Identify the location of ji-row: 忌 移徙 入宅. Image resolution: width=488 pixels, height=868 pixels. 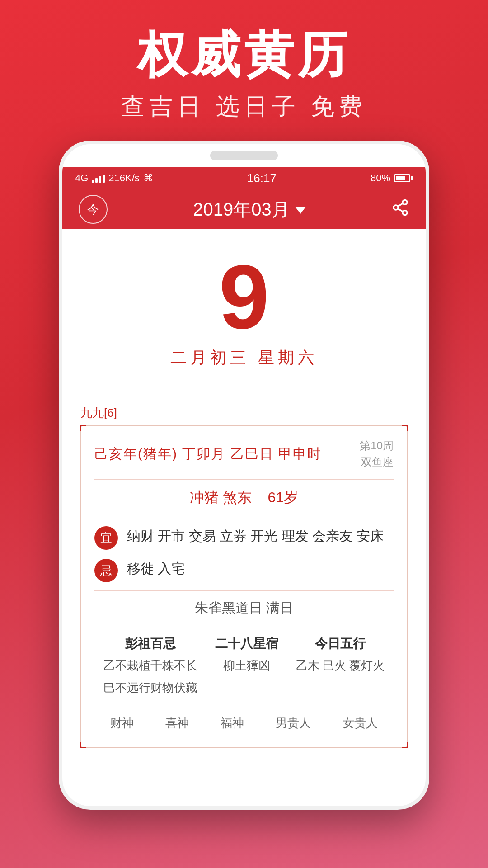
(244, 570).